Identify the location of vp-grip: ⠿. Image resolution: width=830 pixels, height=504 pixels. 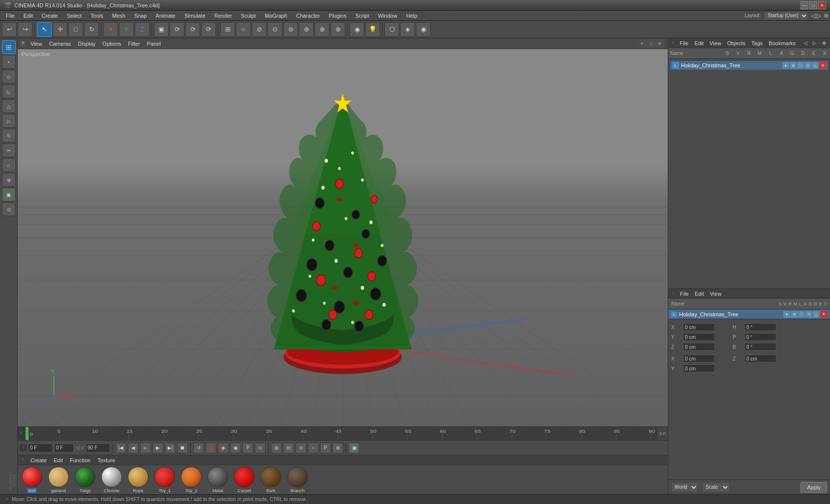
(23, 44).